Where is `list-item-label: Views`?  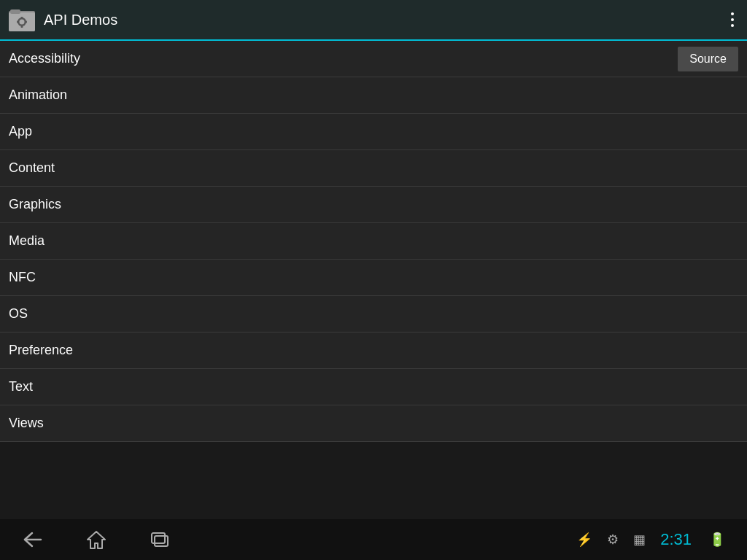
list-item-label: Views is located at coordinates (26, 423).